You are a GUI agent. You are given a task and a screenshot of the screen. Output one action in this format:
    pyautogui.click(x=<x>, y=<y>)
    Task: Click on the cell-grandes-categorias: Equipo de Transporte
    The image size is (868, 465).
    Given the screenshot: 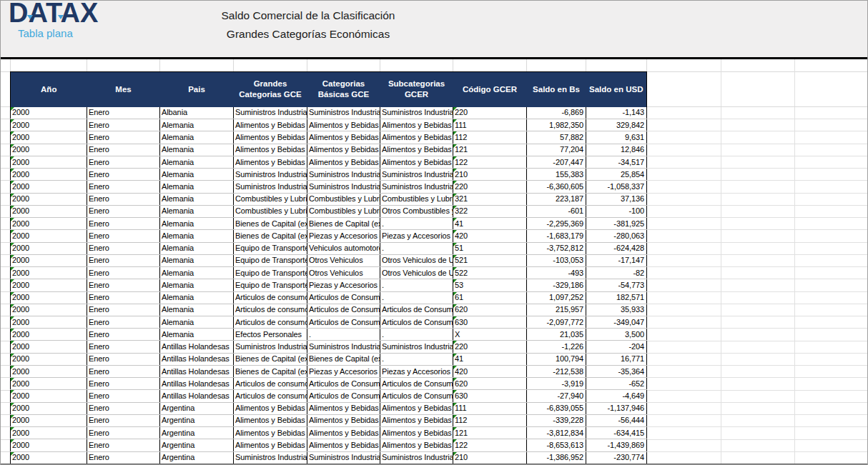 What is the action you would take?
    pyautogui.click(x=270, y=273)
    